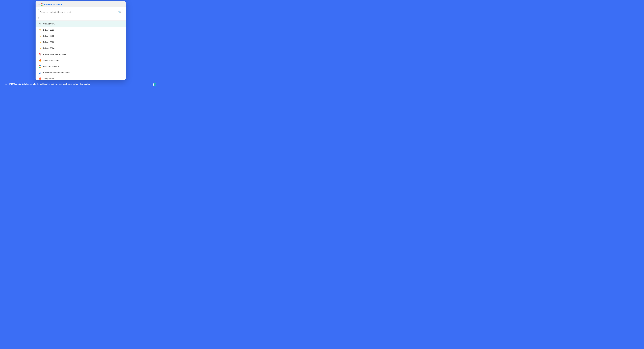 This screenshot has width=644, height=349. Describe the element at coordinates (48, 85) in the screenshot. I see `footer-text: → Différents tableaux de bord Hubspot pe…` at that location.